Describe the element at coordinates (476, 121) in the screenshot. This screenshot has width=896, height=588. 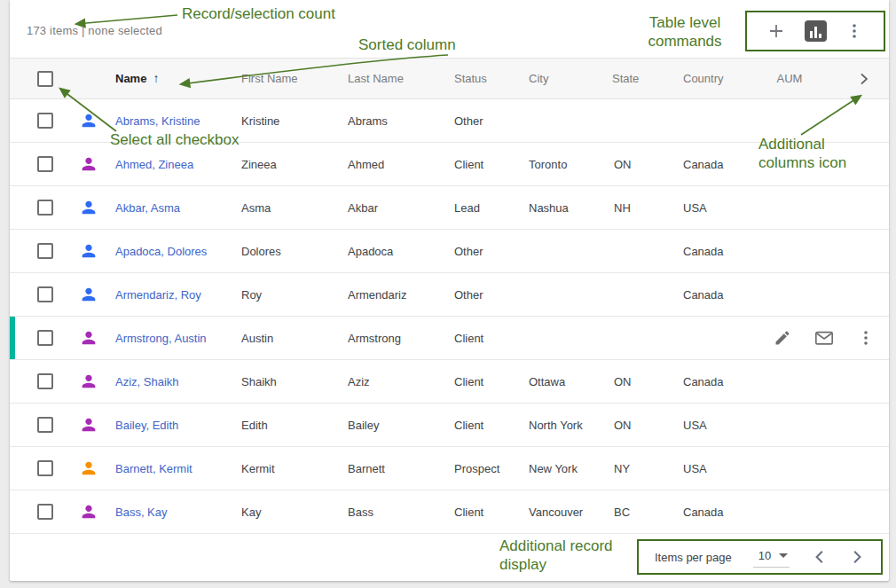
I see `cell-status: Other` at that location.